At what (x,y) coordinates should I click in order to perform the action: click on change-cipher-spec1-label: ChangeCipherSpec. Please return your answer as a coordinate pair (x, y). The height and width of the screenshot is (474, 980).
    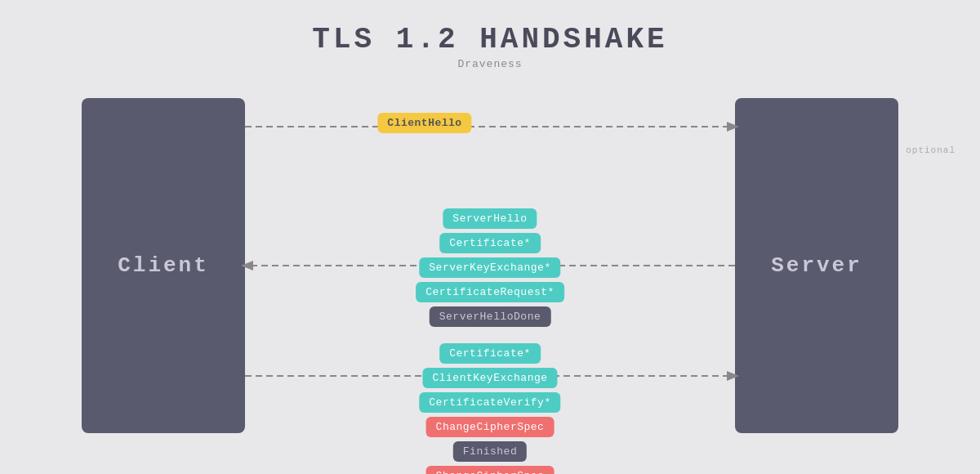
    Looking at the image, I should click on (490, 427).